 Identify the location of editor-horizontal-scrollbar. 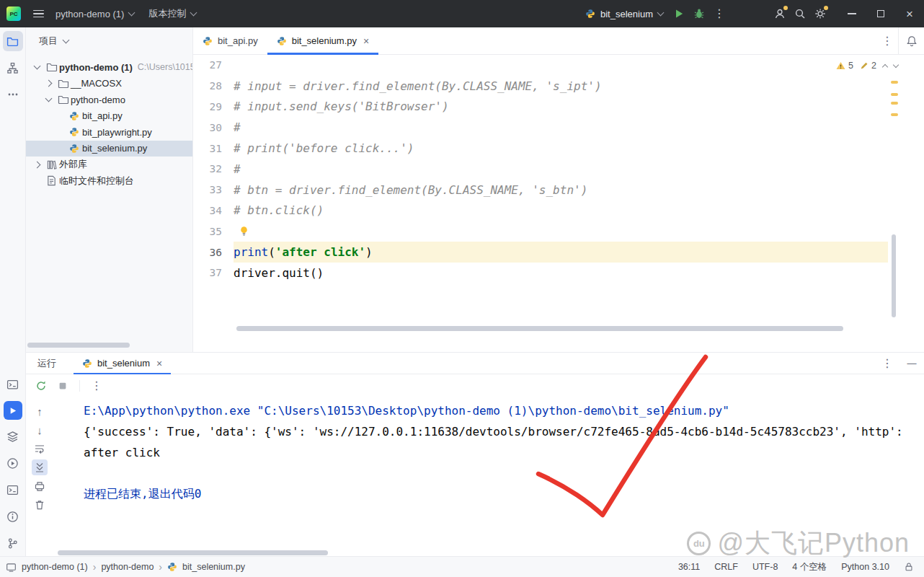
(540, 329).